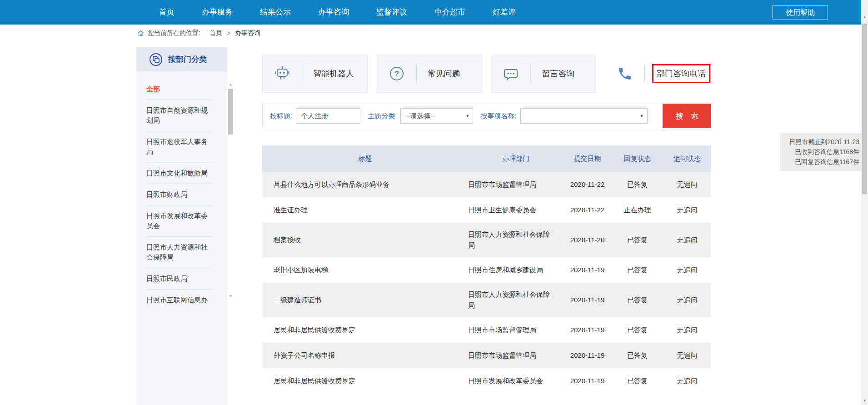 The image size is (868, 405). I want to click on item-name-select: ▼, so click(584, 116).